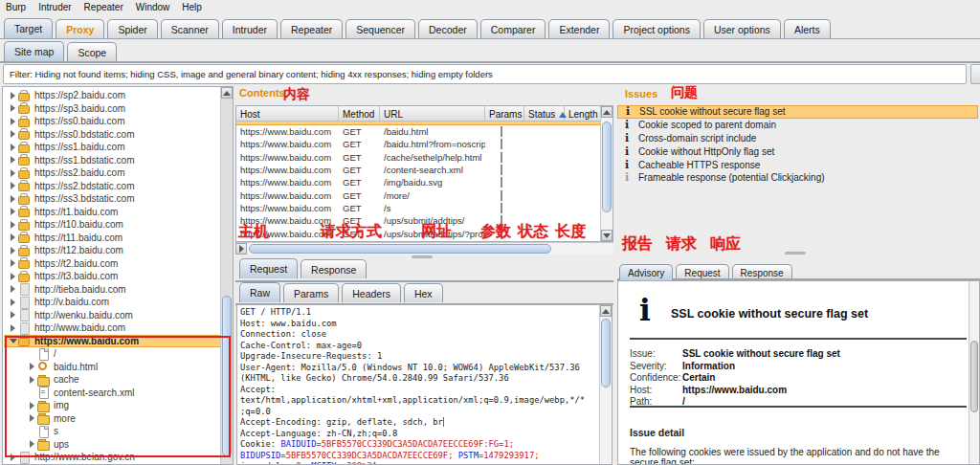 Image resolution: width=980 pixels, height=465 pixels. I want to click on tab-target: Target, so click(29, 29).